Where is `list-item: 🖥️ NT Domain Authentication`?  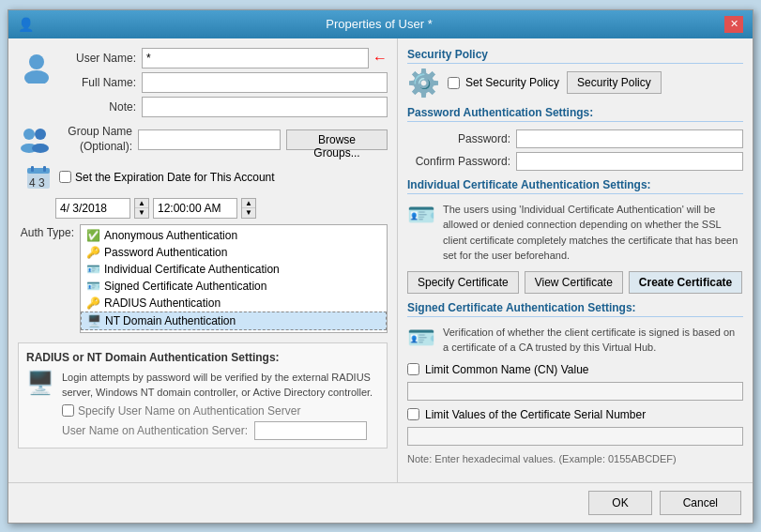
list-item: 🖥️ NT Domain Authentication is located at coordinates (234, 321).